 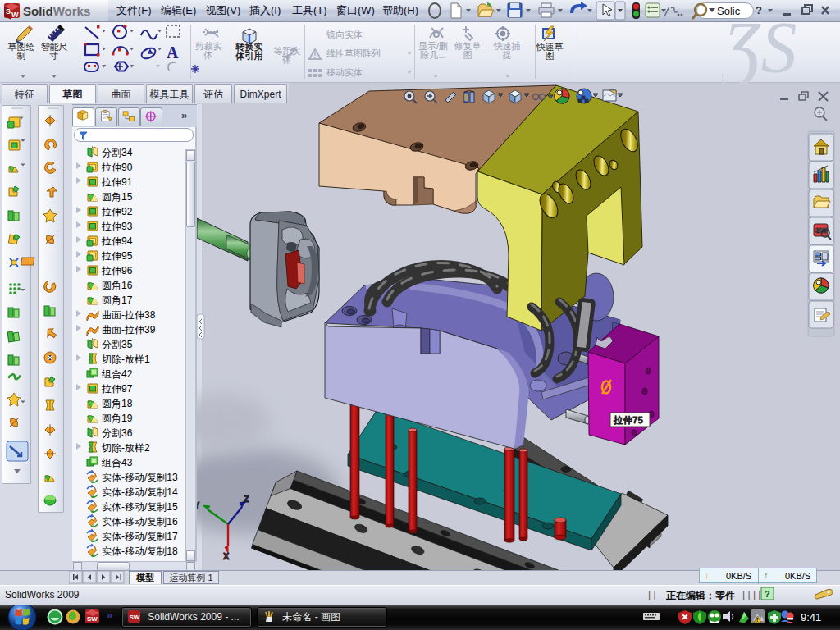 What do you see at coordinates (8, 11) in the screenshot?
I see `svg-text: S` at bounding box center [8, 11].